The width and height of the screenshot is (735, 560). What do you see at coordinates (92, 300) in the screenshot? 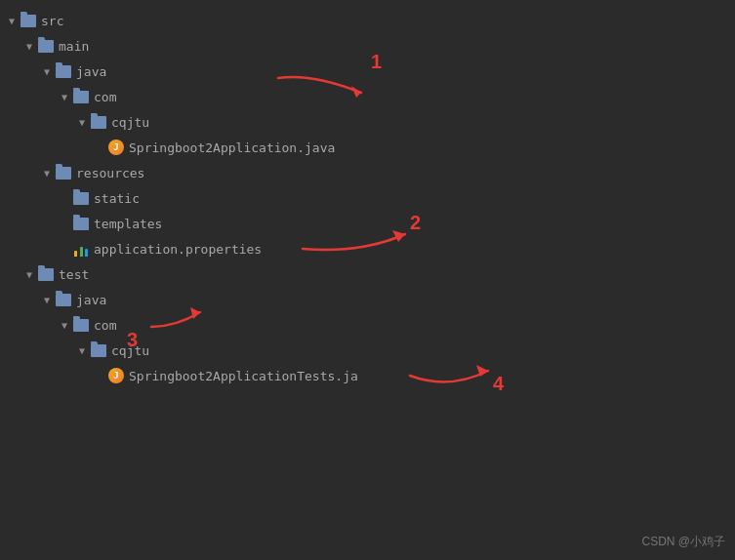
I see `label-test-java: java` at bounding box center [92, 300].